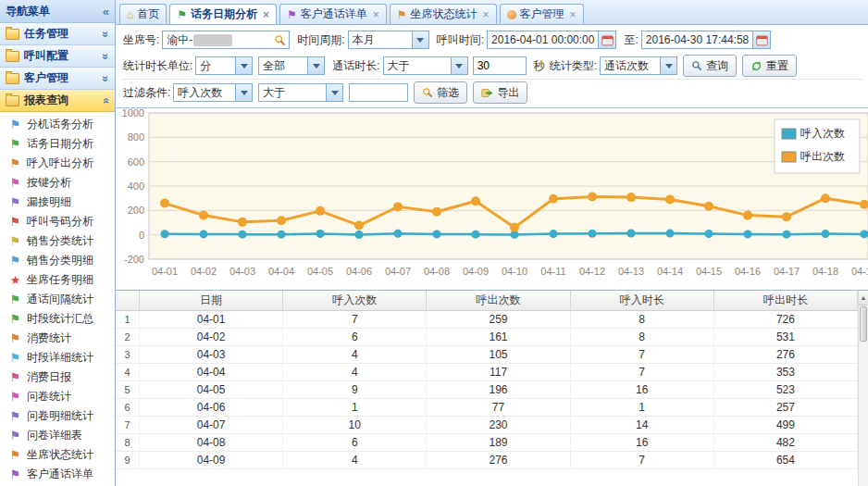 The width and height of the screenshot is (868, 486). What do you see at coordinates (57, 163) in the screenshot?
I see `sidebar-item: ⚑呼入呼出分析` at bounding box center [57, 163].